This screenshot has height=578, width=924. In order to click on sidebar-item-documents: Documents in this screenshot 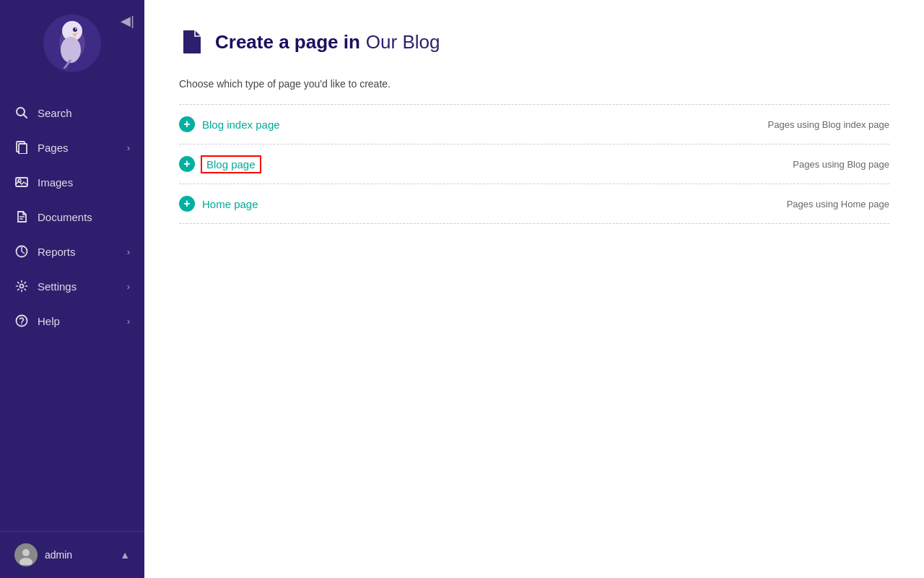, I will do `click(72, 217)`.